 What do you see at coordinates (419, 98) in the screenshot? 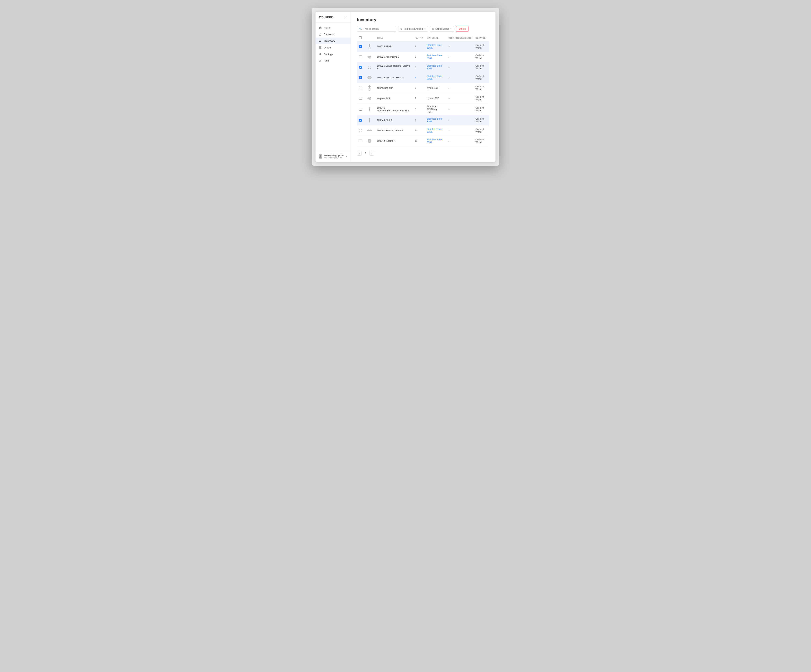
I see `row-part-num: 7` at bounding box center [419, 98].